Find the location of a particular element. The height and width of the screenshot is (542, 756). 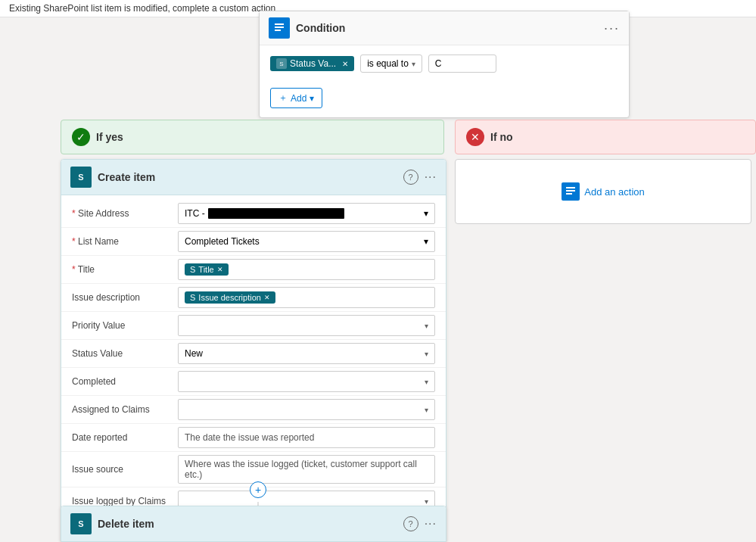

status-field-value: New ▾ is located at coordinates (306, 354).